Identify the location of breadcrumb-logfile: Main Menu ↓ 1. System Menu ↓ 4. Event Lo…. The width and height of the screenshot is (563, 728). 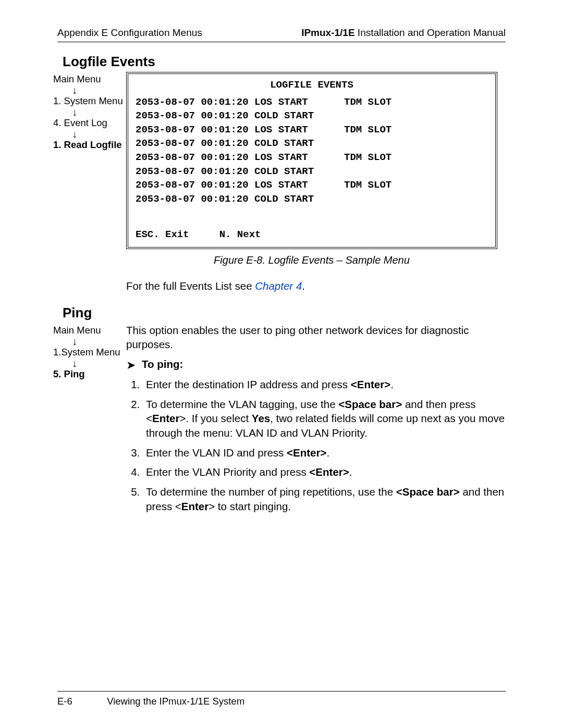
(87, 112).